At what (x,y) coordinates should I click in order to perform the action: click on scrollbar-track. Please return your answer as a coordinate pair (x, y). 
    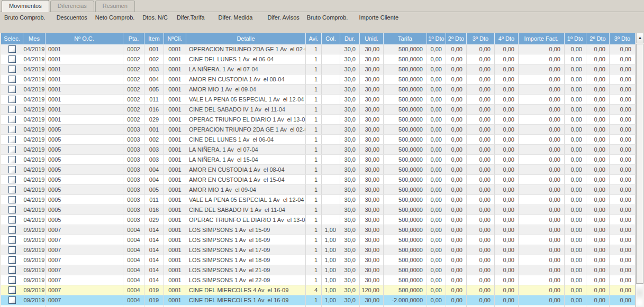
    Looking at the image, I should click on (640, 295).